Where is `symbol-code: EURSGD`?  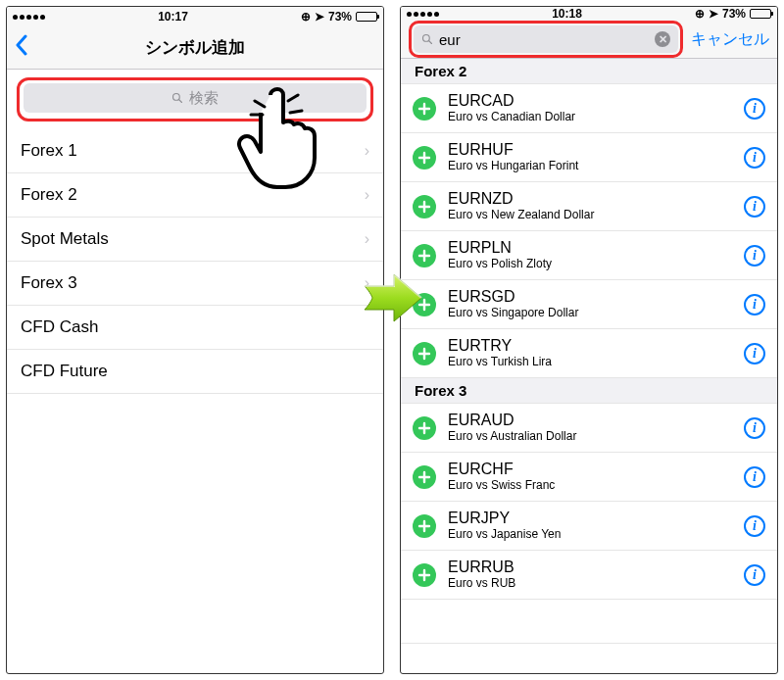 symbol-code: EURSGD is located at coordinates (590, 297).